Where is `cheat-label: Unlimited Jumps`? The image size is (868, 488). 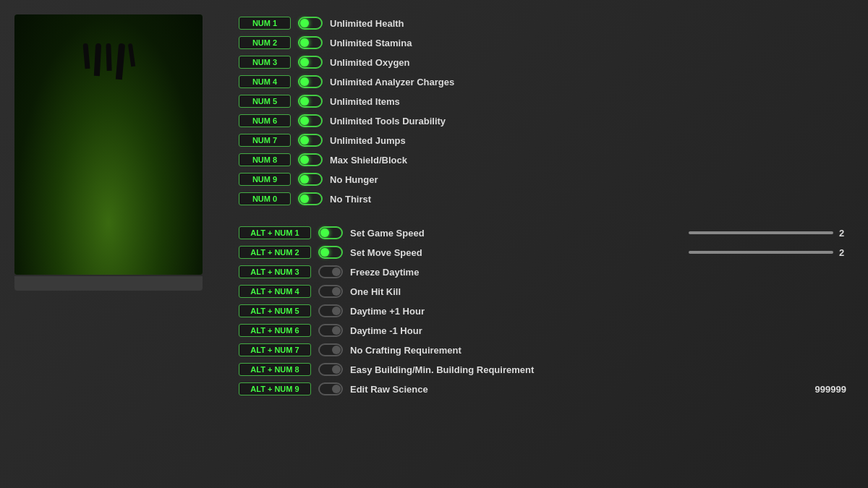 cheat-label: Unlimited Jumps is located at coordinates (592, 140).